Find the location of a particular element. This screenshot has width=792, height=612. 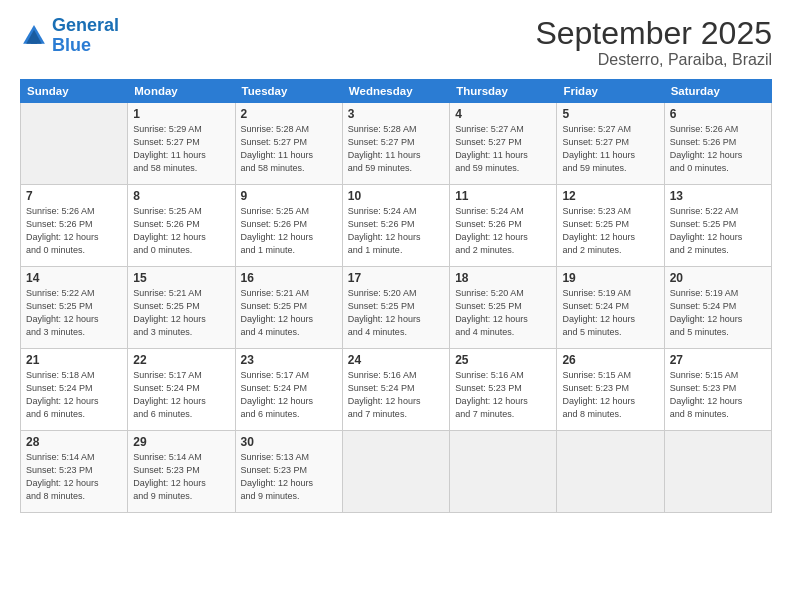

day-number: 25 is located at coordinates (503, 360).